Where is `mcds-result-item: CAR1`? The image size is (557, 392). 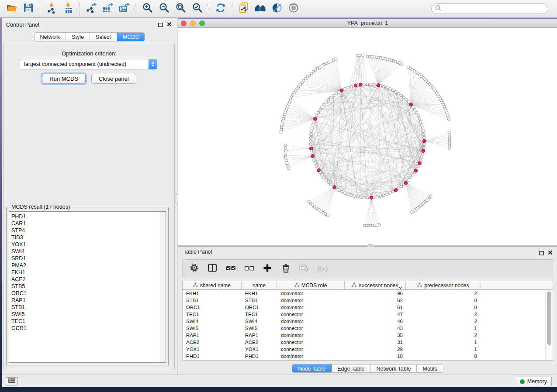 mcds-result-item: CAR1 is located at coordinates (87, 224).